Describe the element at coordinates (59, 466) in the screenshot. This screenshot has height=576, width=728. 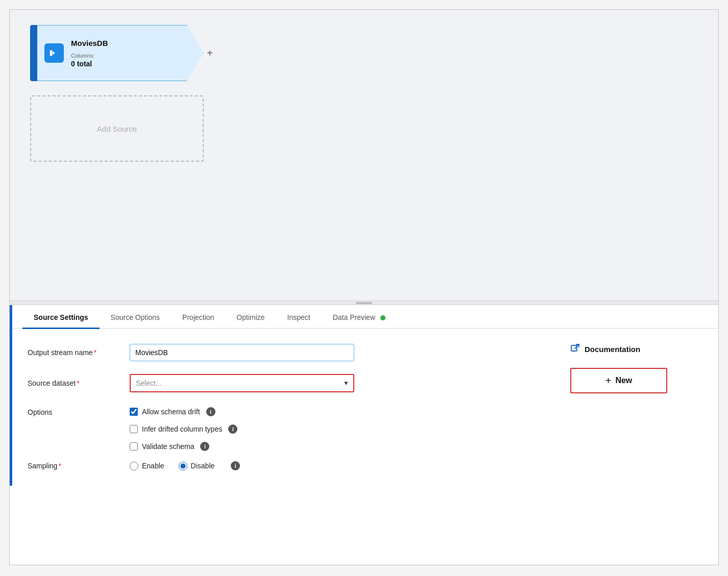
I see `required-star-sampling: *` at that location.